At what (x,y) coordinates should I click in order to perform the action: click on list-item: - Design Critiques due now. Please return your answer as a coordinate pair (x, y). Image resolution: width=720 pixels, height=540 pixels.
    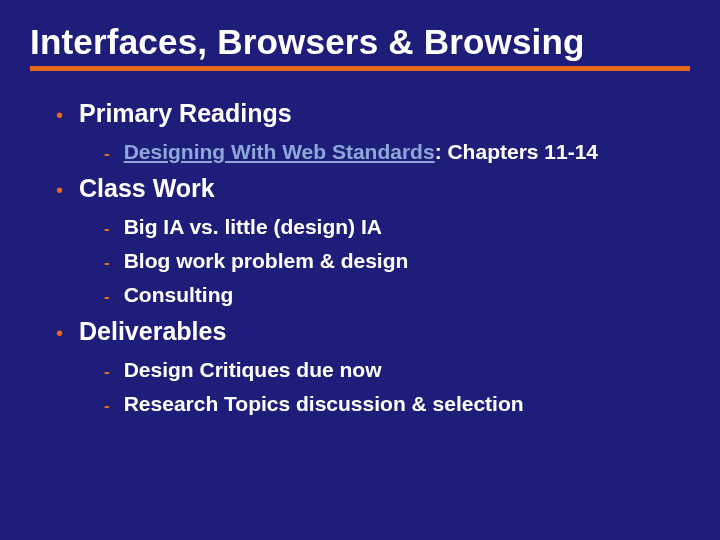
    Looking at the image, I should click on (397, 370).